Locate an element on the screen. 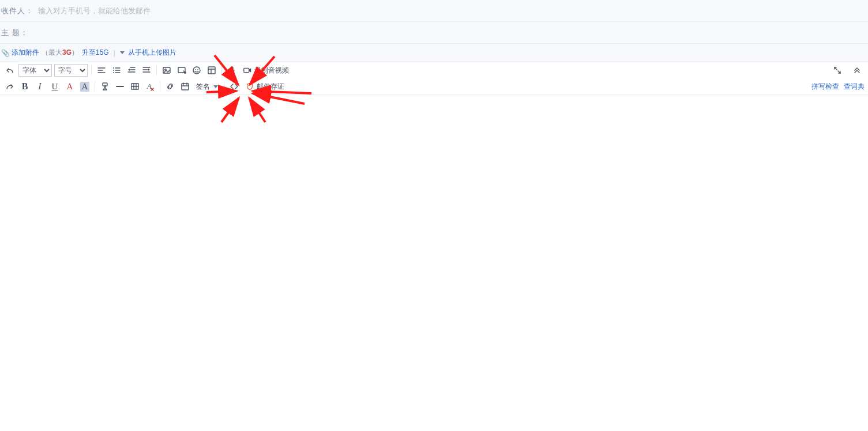  recipient-row: 收件人： is located at coordinates (434, 11).